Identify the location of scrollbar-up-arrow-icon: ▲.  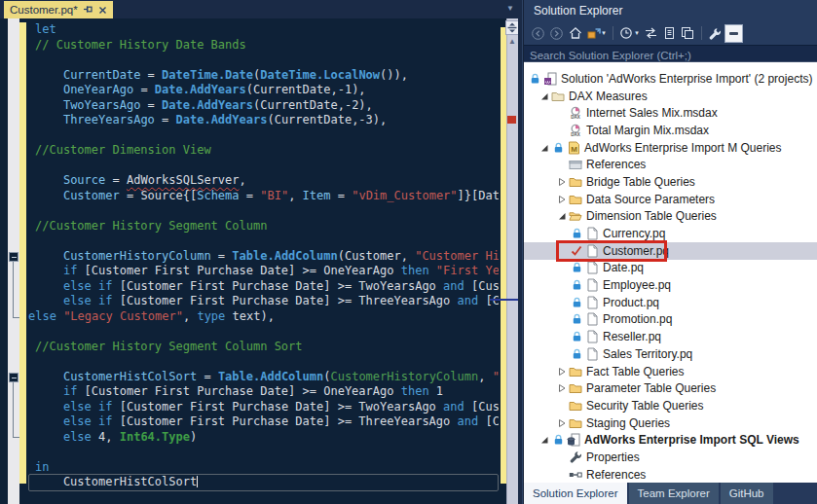
(512, 42).